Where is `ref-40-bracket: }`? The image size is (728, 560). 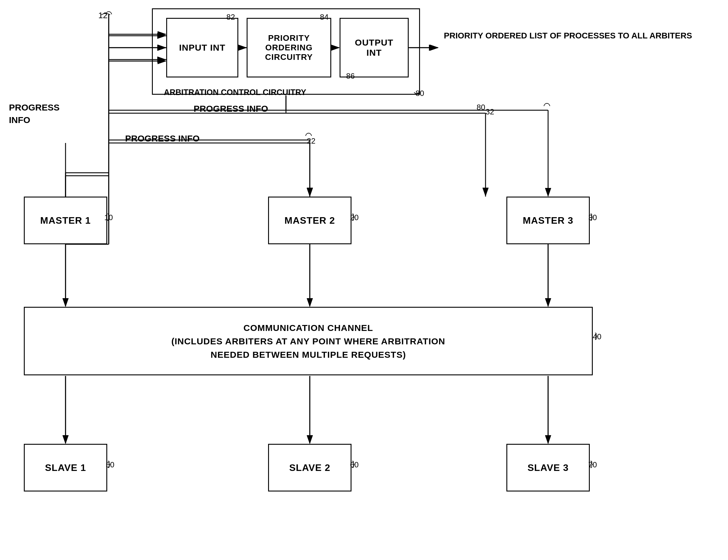 ref-40-bracket: } is located at coordinates (596, 336).